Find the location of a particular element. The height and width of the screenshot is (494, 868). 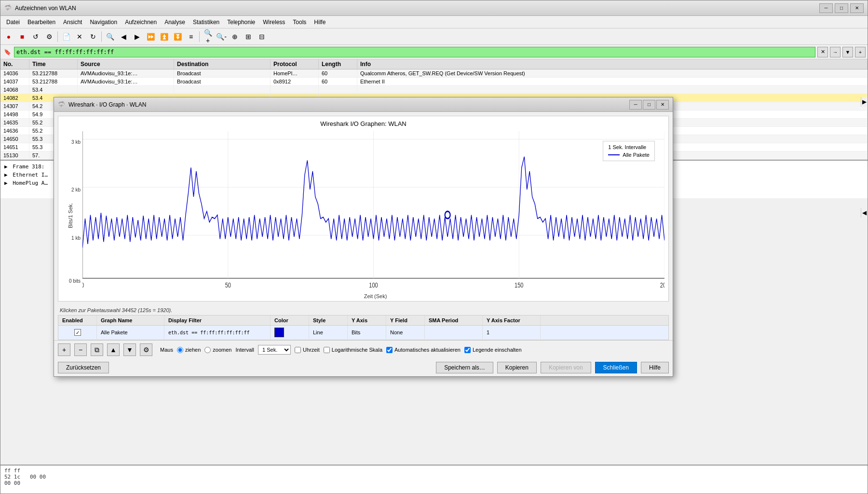

app-title: Aufzeichnen von WLAN is located at coordinates (417, 8).